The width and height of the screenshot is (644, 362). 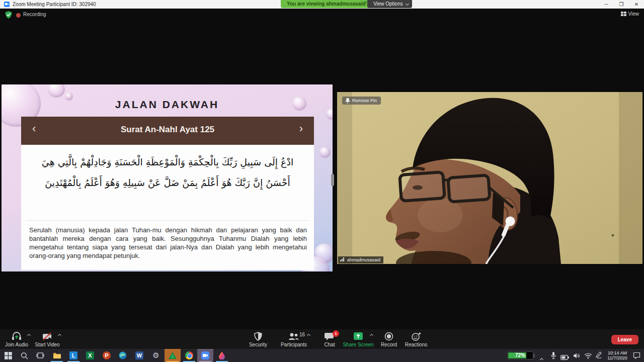 What do you see at coordinates (123, 355) in the screenshot?
I see `edge-icon` at bounding box center [123, 355].